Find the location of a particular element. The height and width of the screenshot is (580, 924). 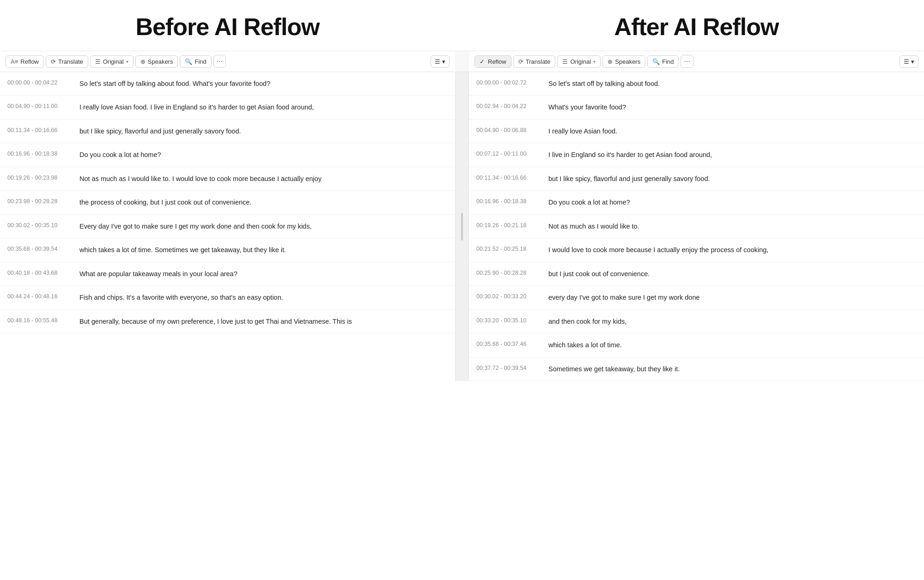

table-row: 00:00.00 - 00:04.22 So let's start off b… is located at coordinates (227, 84).